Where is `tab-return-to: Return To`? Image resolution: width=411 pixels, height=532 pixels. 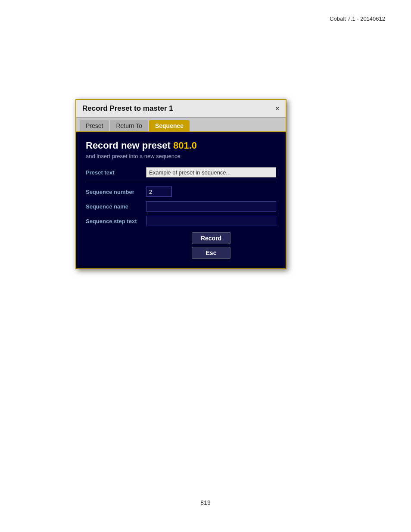
tab-return-to: Return To is located at coordinates (129, 126).